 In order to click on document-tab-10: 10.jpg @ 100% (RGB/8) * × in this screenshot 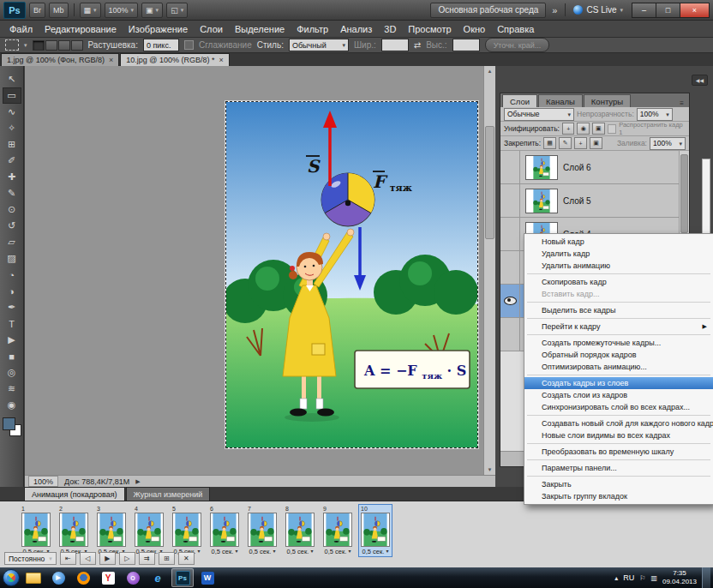, I will do `click(175, 60)`.